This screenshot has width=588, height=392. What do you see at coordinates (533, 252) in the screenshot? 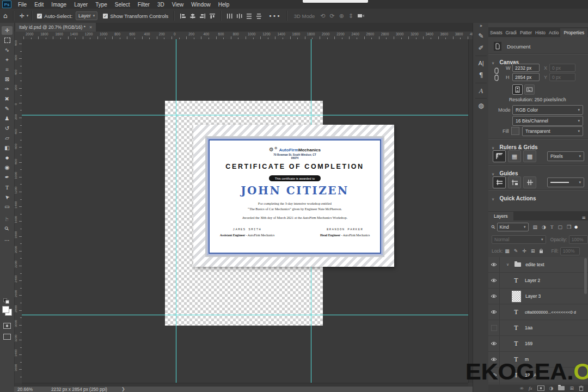
I see `lock-artboard-icon: ⊞` at bounding box center [533, 252].